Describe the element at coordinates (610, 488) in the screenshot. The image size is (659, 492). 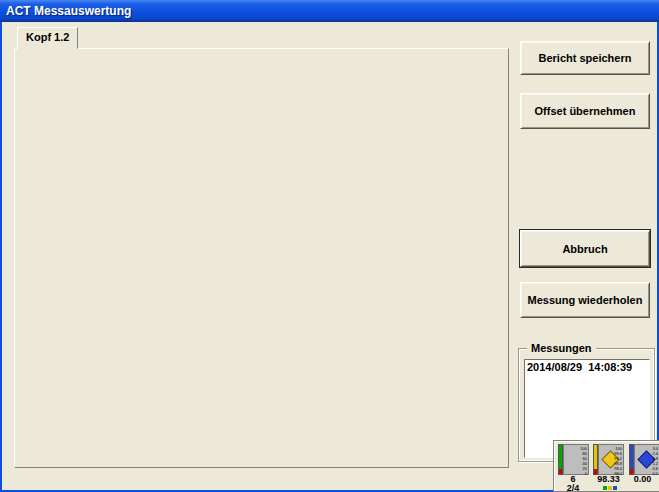
I see `mini-gauge-icon` at that location.